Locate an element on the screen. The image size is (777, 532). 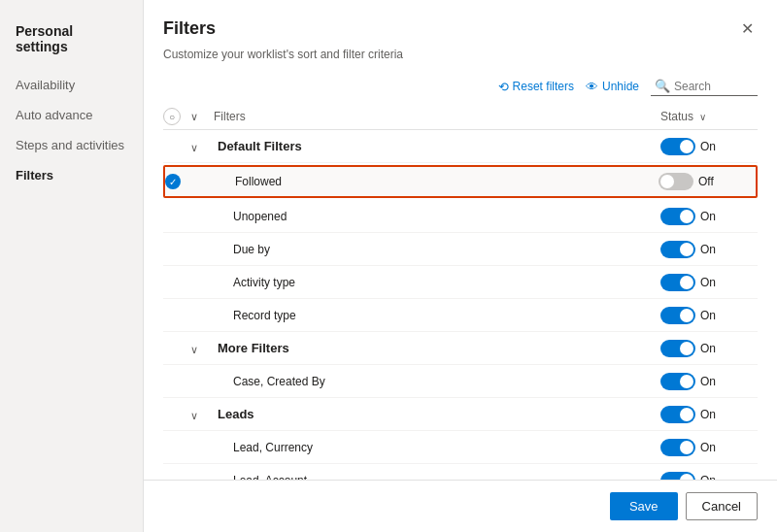
unopened-toggle: On is located at coordinates (709, 216).